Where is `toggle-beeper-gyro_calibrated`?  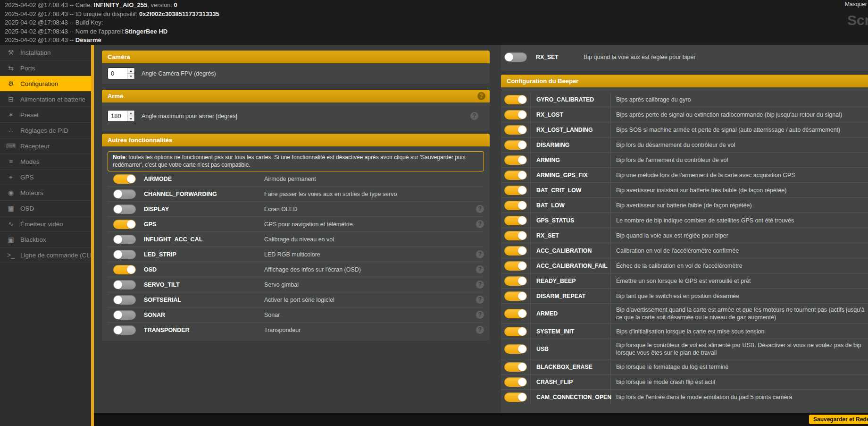 toggle-beeper-gyro_calibrated is located at coordinates (516, 100).